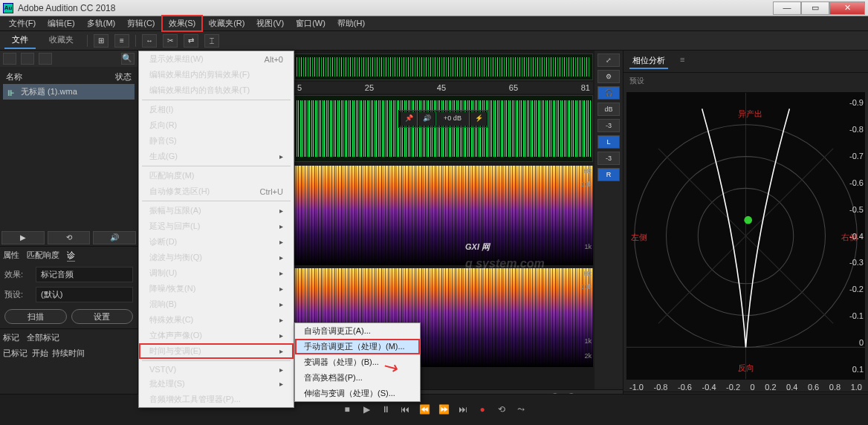 This screenshot has height=425, width=868. I want to click on main-waveform, so click(444, 129).